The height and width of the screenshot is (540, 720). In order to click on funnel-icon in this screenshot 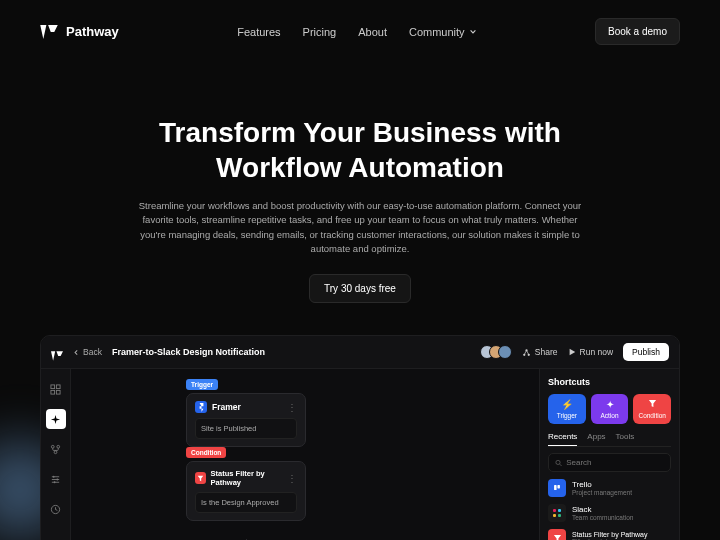, I will do `click(652, 404)`.